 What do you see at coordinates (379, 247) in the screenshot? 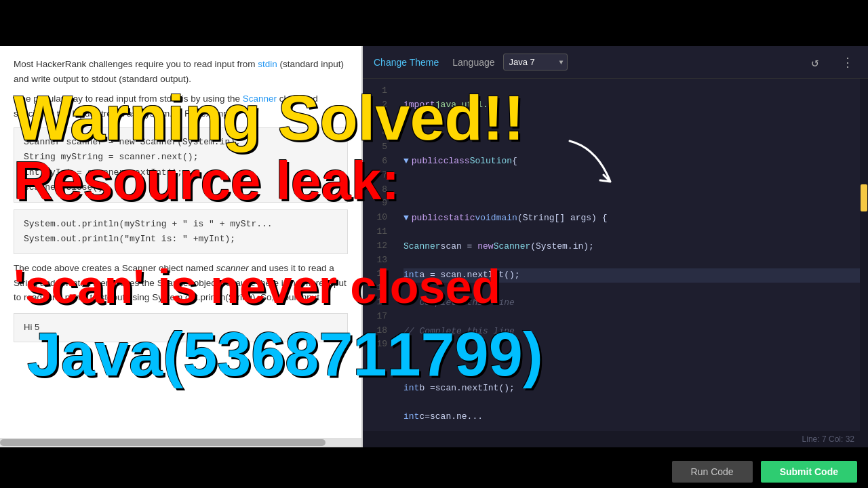
I see `line-num-12: 12` at bounding box center [379, 247].